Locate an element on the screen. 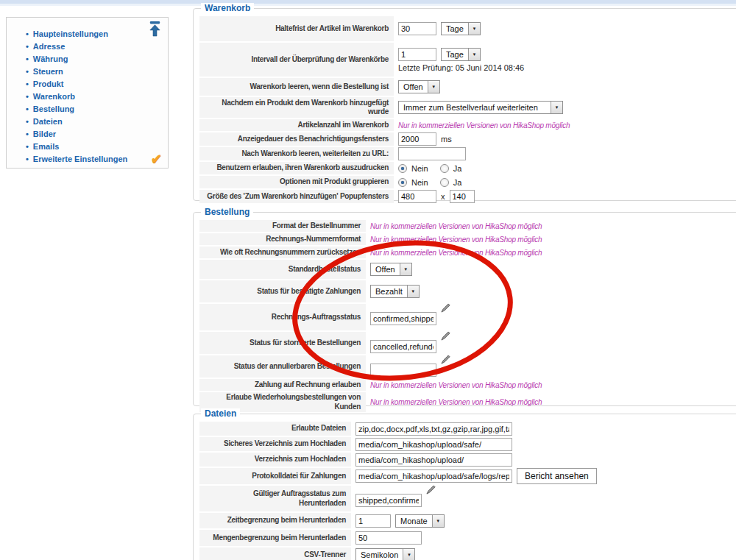 The image size is (736, 560). sidebar-link-dateien: Dateien is located at coordinates (48, 121).